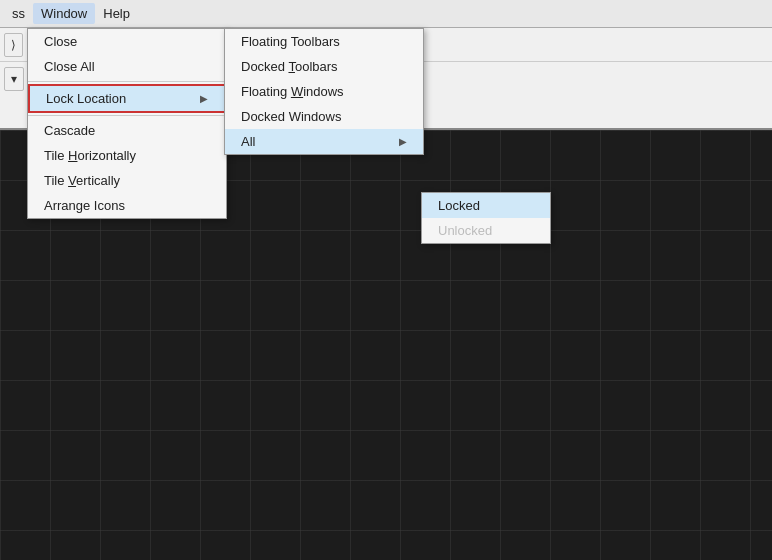  What do you see at coordinates (127, 156) in the screenshot?
I see `menu-tile-h: Tile Horizontally` at bounding box center [127, 156].